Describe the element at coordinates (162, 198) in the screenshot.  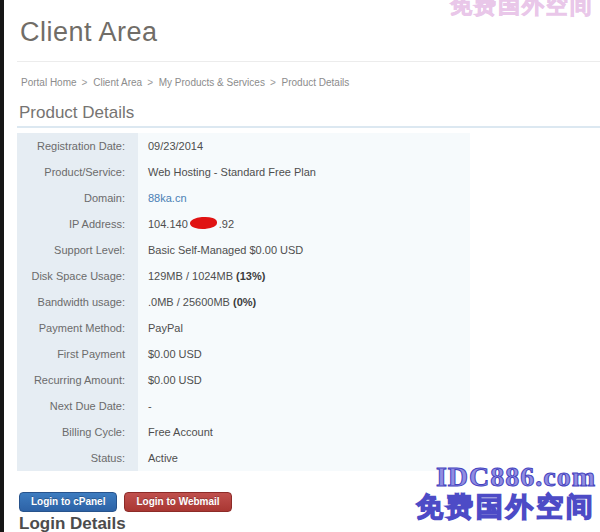
I see `row-value: 88ka.cn` at that location.